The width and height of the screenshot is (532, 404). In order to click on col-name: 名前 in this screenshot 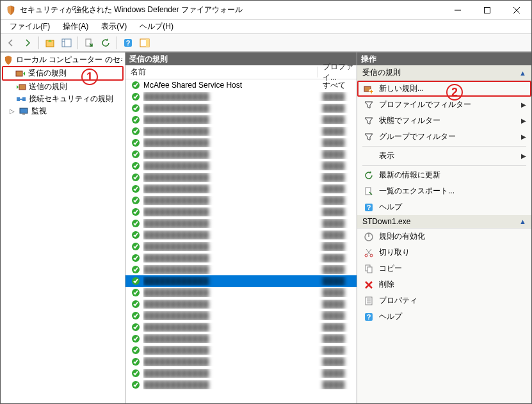, I will do `click(222, 72)`.